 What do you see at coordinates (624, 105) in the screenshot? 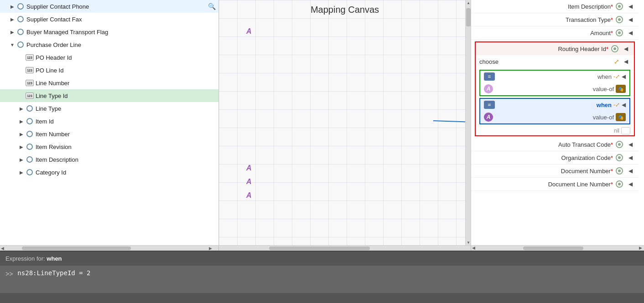
I see `arrow-when-blue: ◀` at bounding box center [624, 105].